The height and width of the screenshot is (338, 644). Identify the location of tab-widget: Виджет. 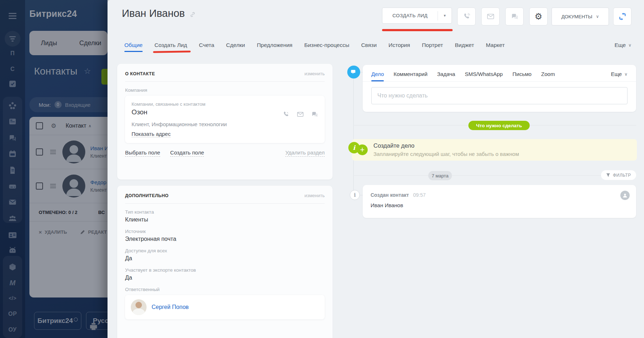
(464, 47).